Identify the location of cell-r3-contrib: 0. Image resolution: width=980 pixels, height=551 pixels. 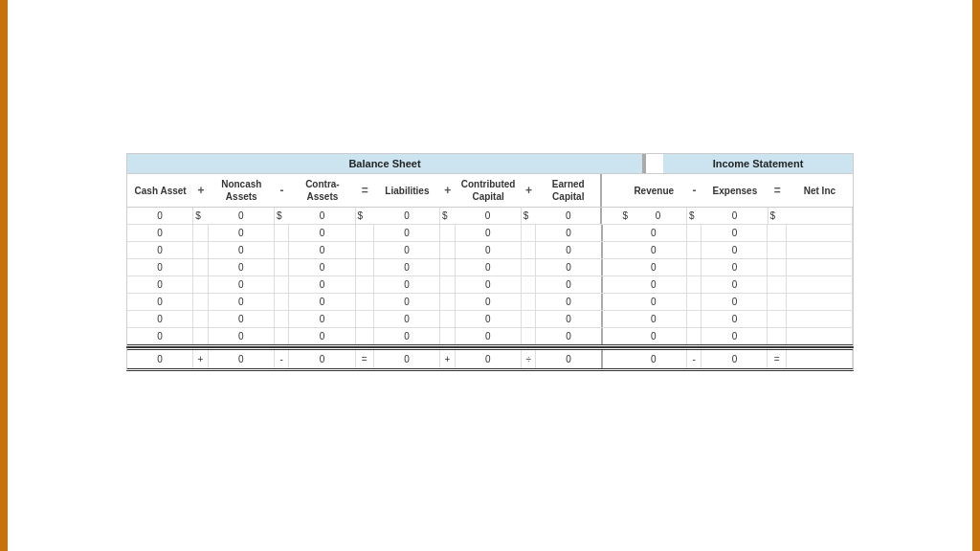
(488, 268).